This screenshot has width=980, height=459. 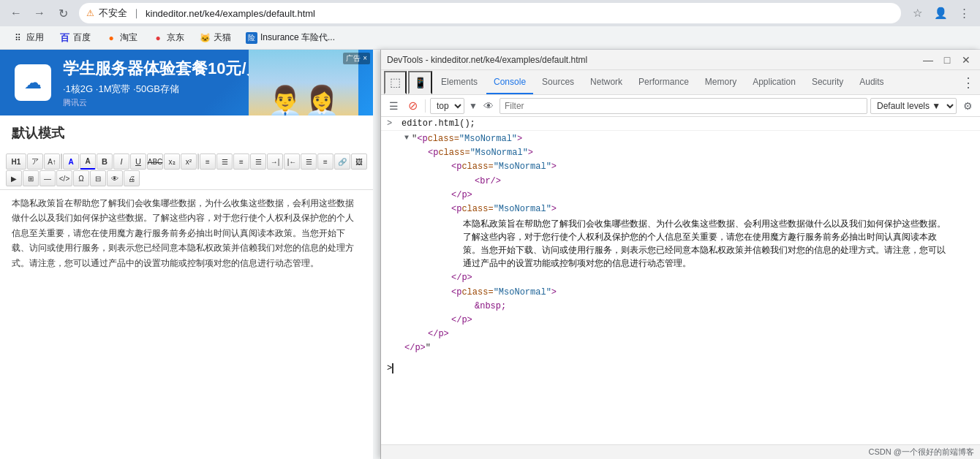 What do you see at coordinates (448, 106) in the screenshot?
I see `console-context-select: top` at bounding box center [448, 106].